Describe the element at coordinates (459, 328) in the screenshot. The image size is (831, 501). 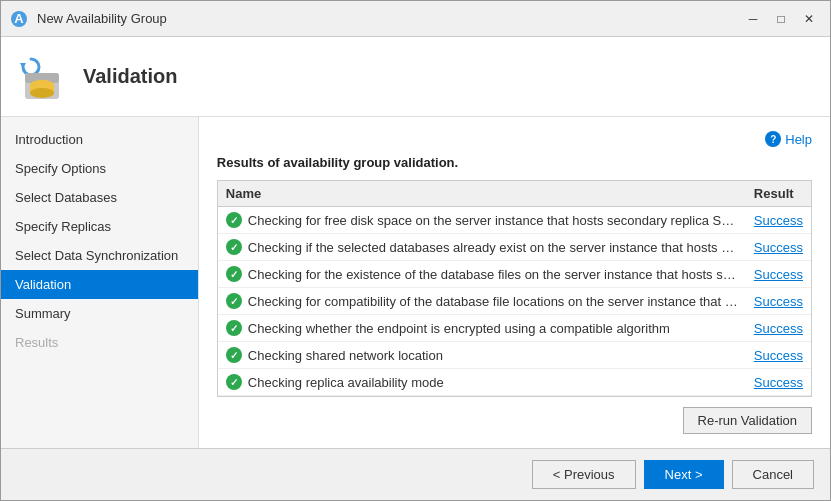
I see `row-name-text: Checking whether the endpoint is encrypt…` at that location.